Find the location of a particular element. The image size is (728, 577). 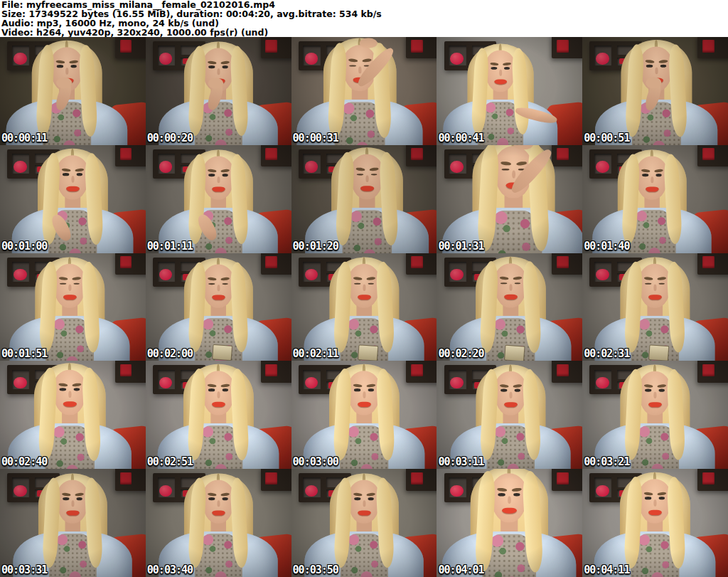

timestamp-label: 00:02:00 is located at coordinates (170, 354).